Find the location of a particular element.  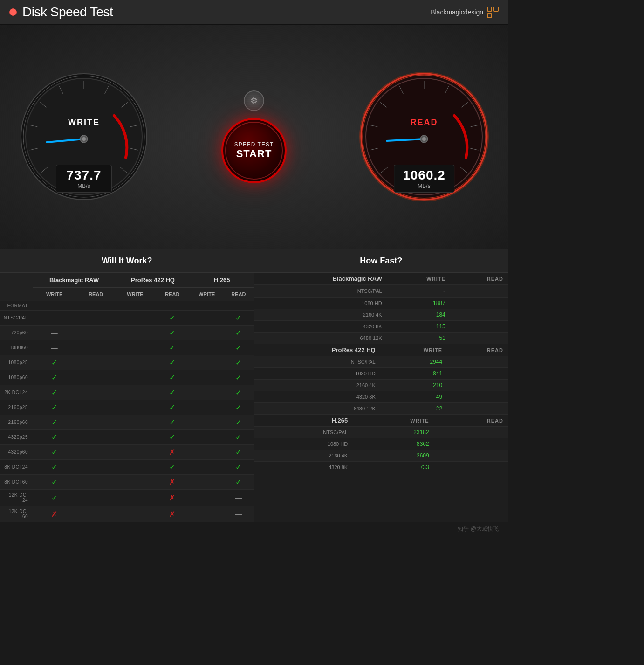

prores-write-header: WRITE is located at coordinates (135, 295).